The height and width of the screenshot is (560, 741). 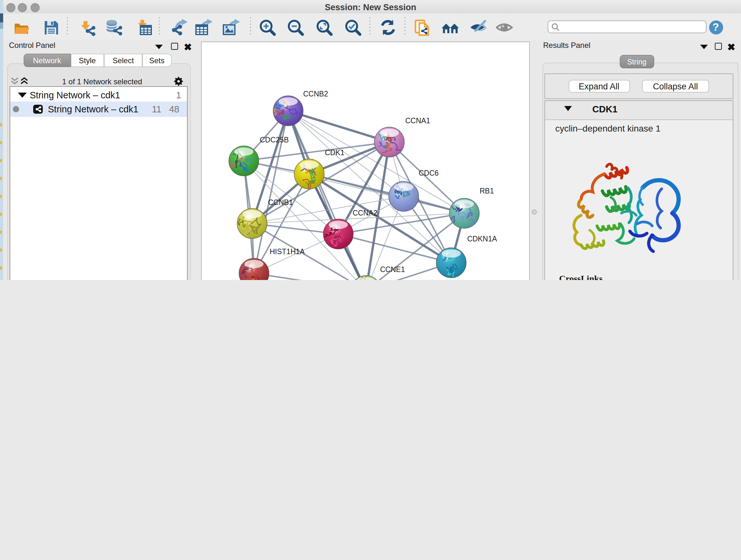 I want to click on svg-text: CDK1, so click(x=335, y=153).